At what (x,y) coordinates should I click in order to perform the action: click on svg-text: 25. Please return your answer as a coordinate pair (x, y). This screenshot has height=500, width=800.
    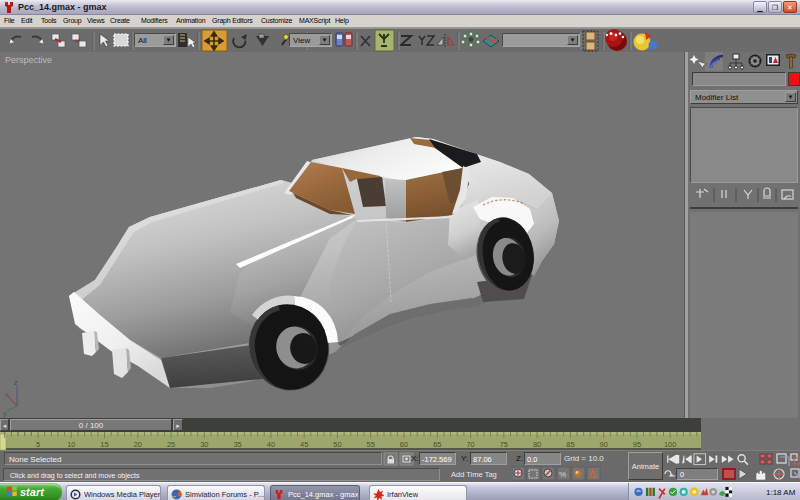
    Looking at the image, I should click on (171, 444).